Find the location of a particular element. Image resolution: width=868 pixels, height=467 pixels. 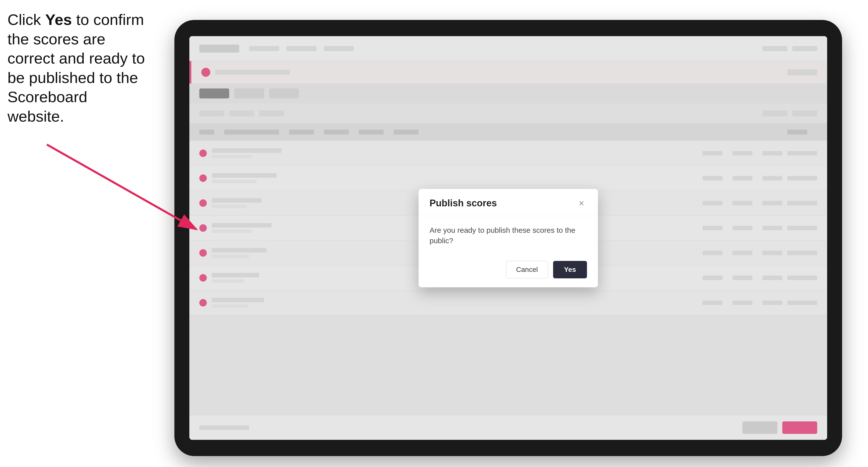

modal-header: Publish scores × is located at coordinates (508, 203).